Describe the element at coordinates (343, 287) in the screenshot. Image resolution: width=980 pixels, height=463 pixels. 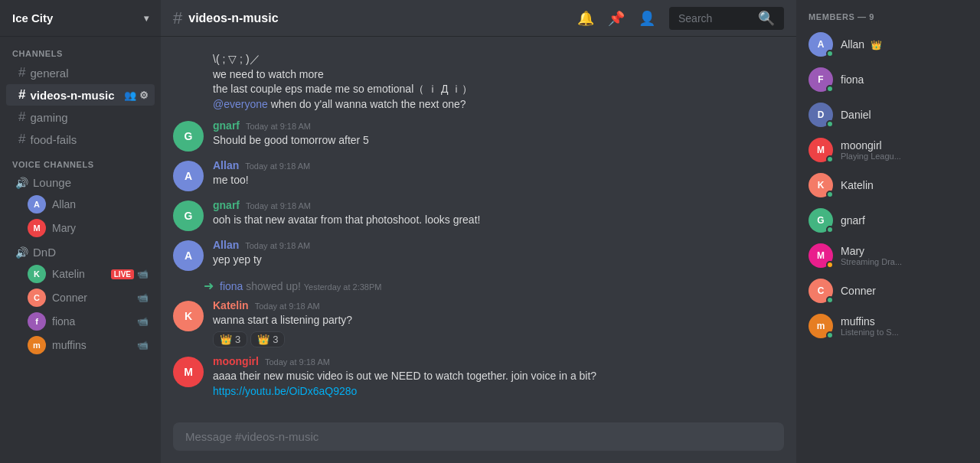
I see `system-timestamp: Yesterday at 2:38PM` at that location.